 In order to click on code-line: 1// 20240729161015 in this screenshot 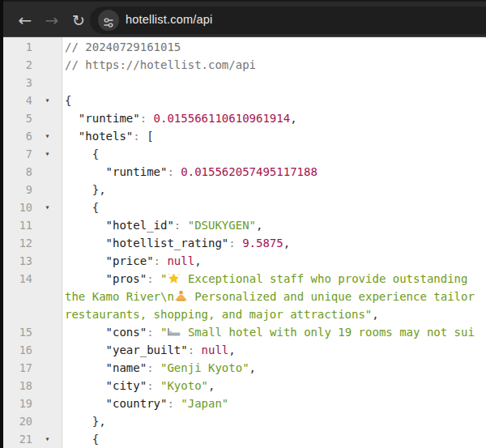, I will do `click(245, 47)`.